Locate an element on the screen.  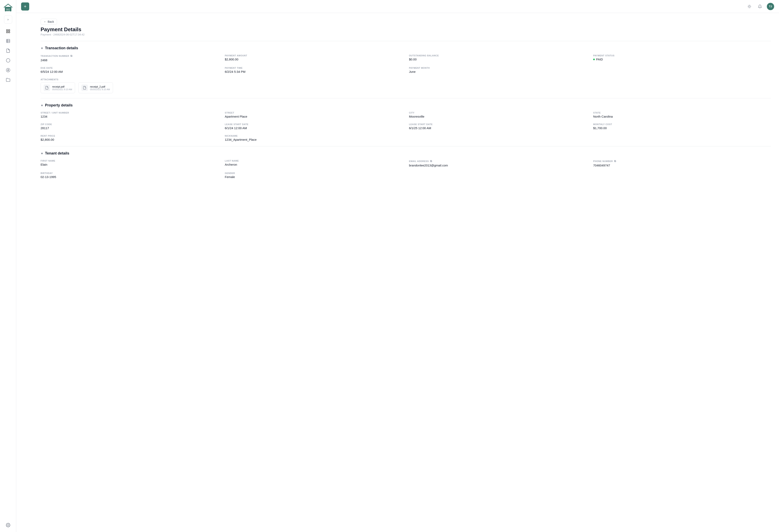
add-button: + is located at coordinates (25, 6).